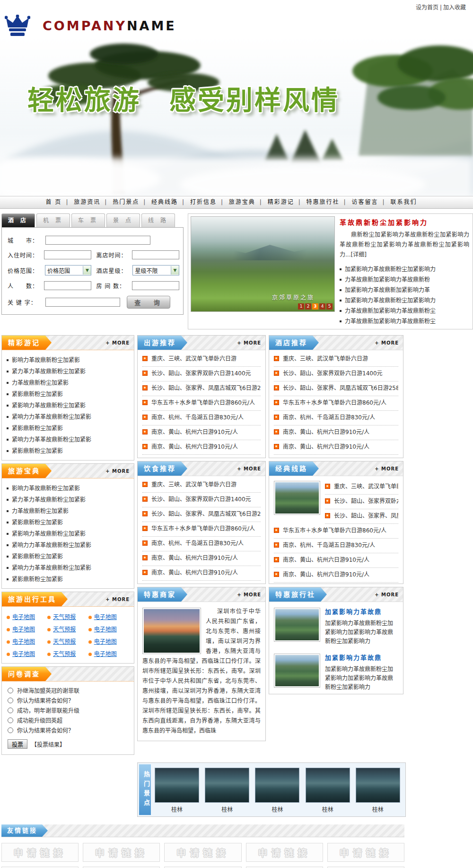 This screenshot has height=868, width=473. What do you see at coordinates (403, 202) in the screenshot?
I see `nav-link: 联系我们` at bounding box center [403, 202].